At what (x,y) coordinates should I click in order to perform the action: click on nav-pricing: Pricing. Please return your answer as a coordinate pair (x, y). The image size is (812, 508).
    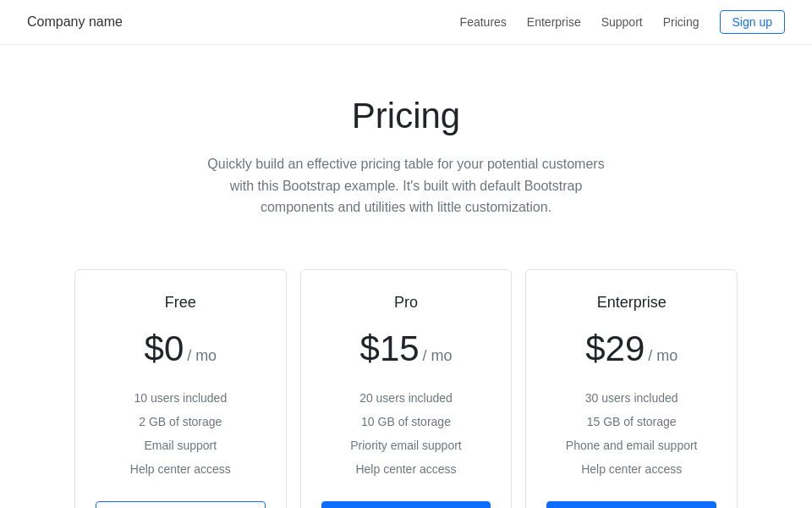
    Looking at the image, I should click on (682, 22).